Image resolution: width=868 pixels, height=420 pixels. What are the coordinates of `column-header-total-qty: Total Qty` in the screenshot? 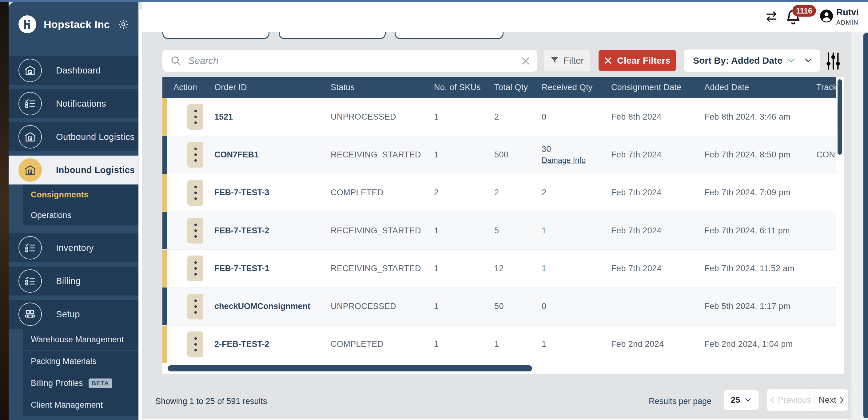 It's located at (507, 88).